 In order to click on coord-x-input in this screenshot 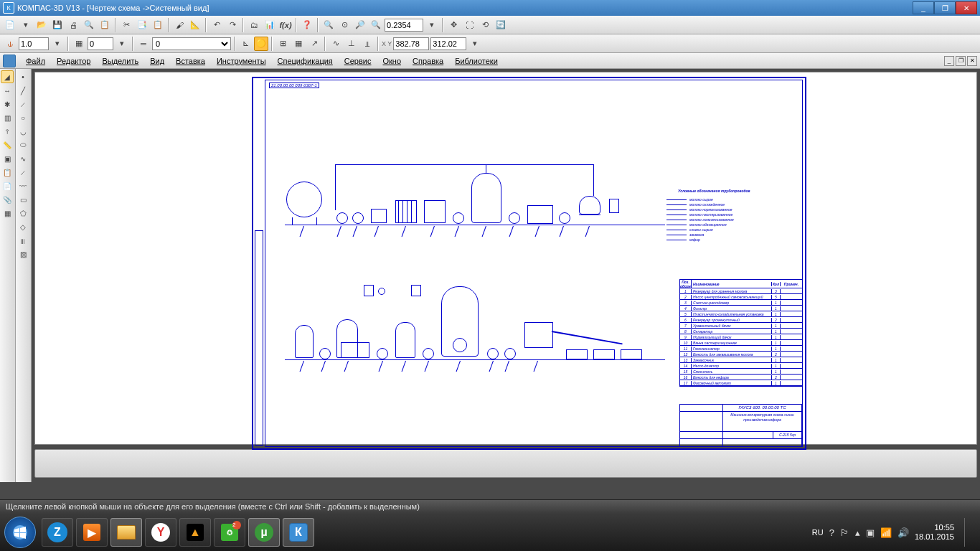, I will do `click(411, 44)`.